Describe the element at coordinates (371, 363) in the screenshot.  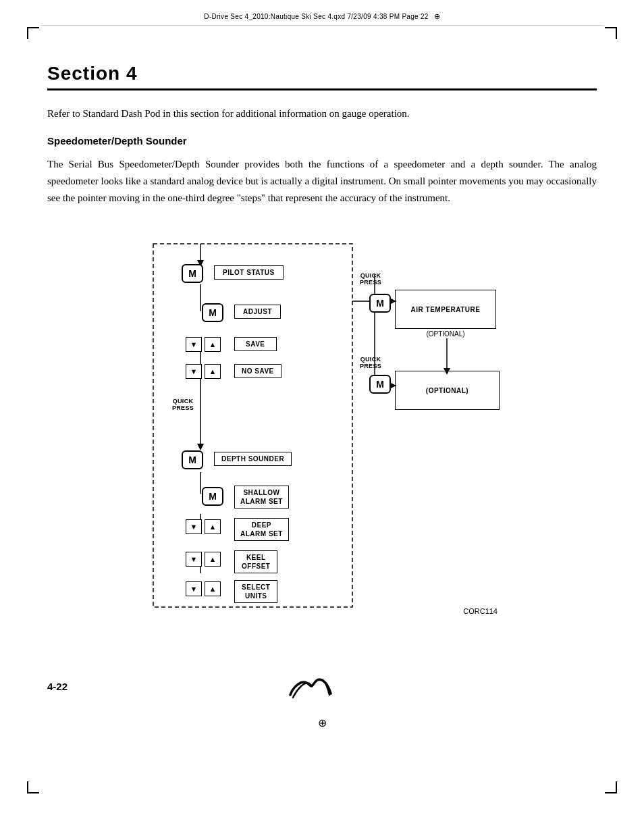
I see `quick-press-right-mid-label: QUICKPRESS` at that location.